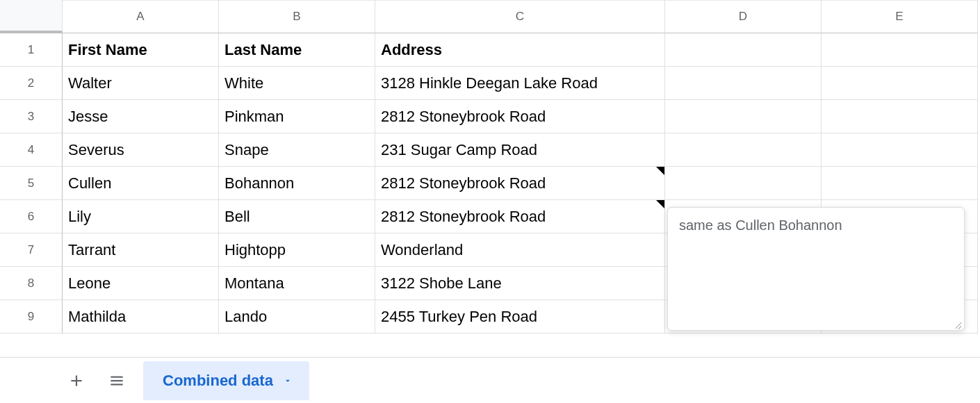 Image resolution: width=980 pixels, height=403 pixels. I want to click on menu-icon, so click(117, 381).